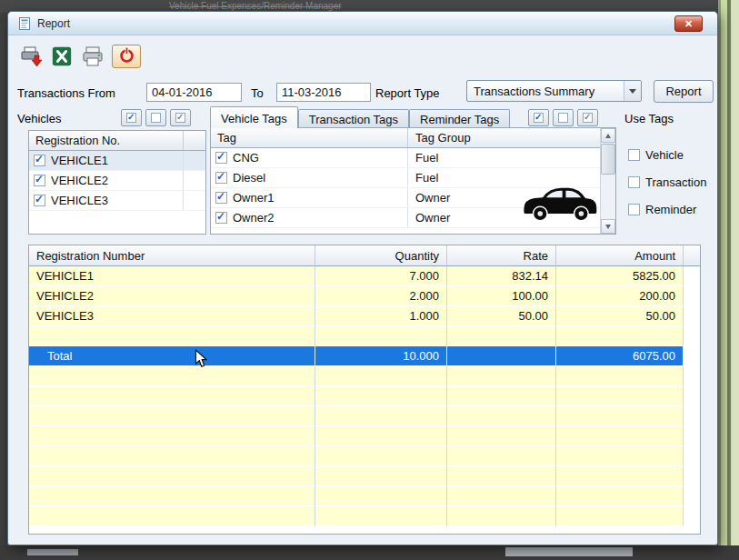  Describe the element at coordinates (131, 118) in the screenshot. I see `vehicles-check-all-button` at that location.